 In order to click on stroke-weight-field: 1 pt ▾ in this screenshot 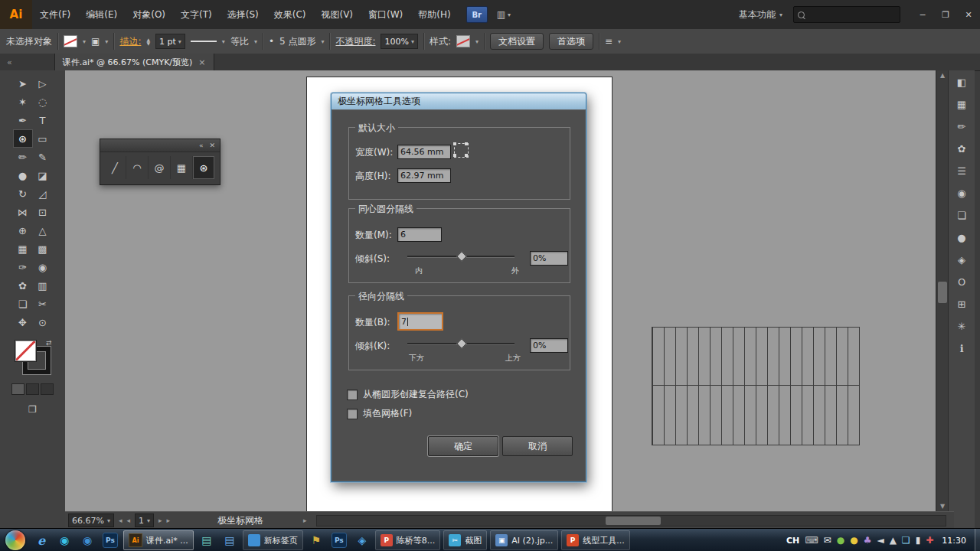, I will do `click(170, 41)`.